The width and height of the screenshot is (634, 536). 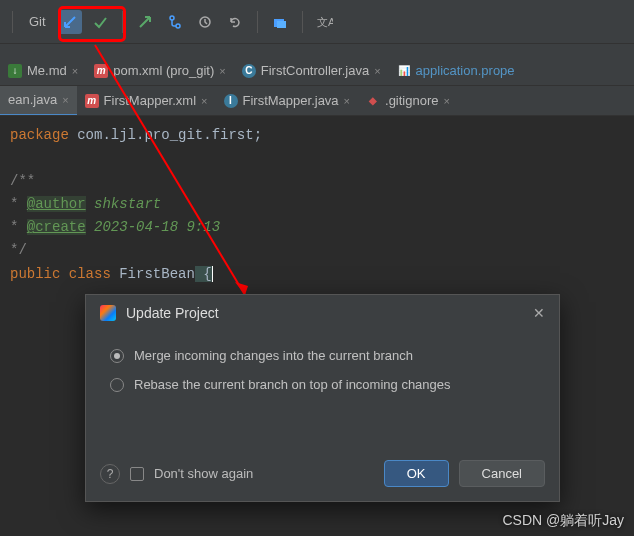 I want to click on spacer, so click(x=317, y=50).